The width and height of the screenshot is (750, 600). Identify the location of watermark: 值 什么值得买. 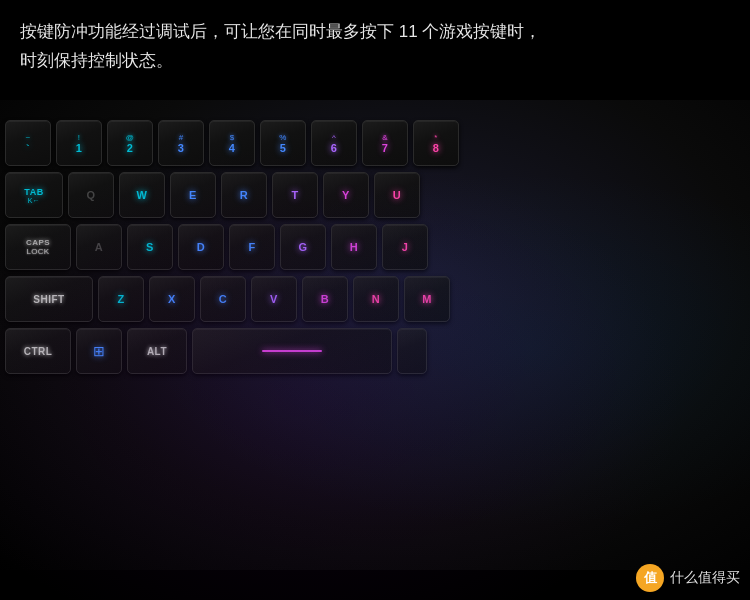
(688, 578).